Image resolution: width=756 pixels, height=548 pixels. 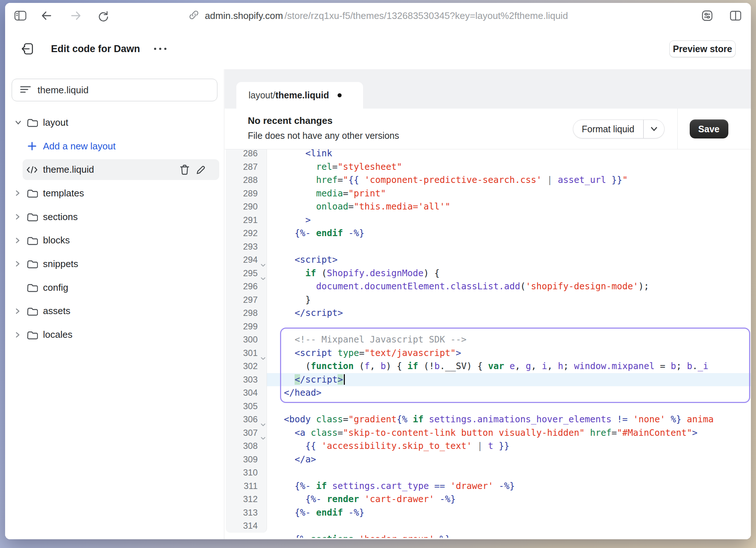 What do you see at coordinates (488, 499) in the screenshot?
I see `code-line: 312 {%- render 'cart-drawer' -%}` at bounding box center [488, 499].